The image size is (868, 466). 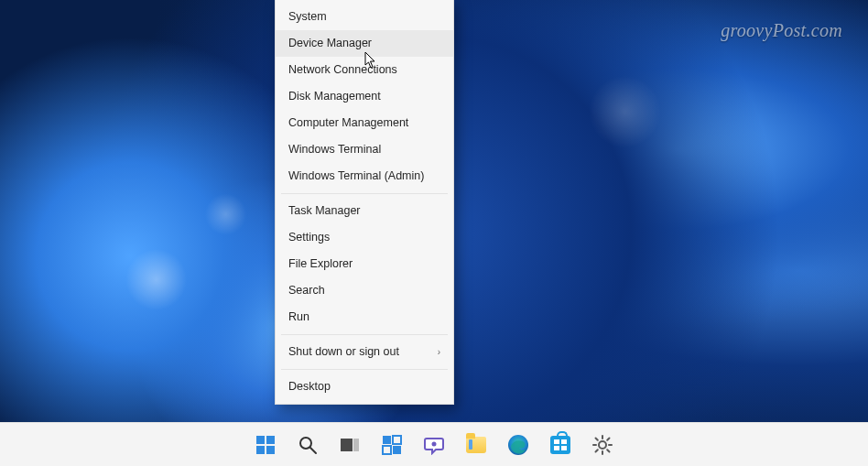 I want to click on menu-item-label: Settings, so click(x=309, y=238).